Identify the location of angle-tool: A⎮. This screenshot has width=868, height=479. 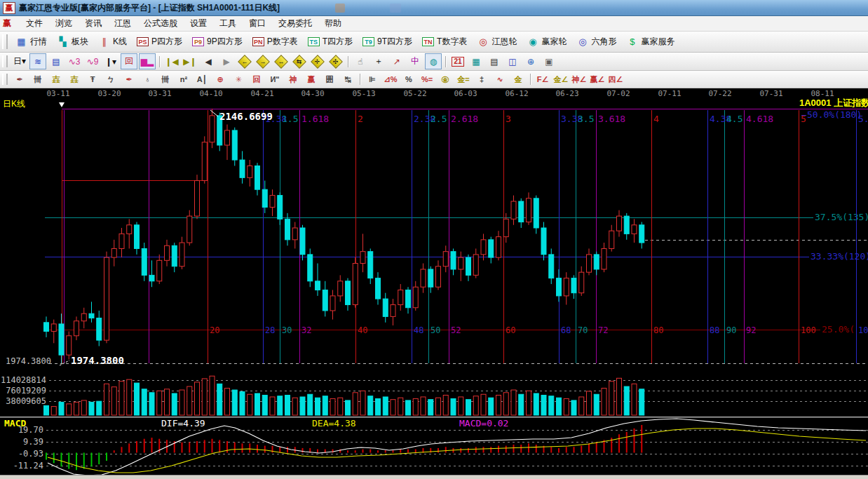
(202, 80).